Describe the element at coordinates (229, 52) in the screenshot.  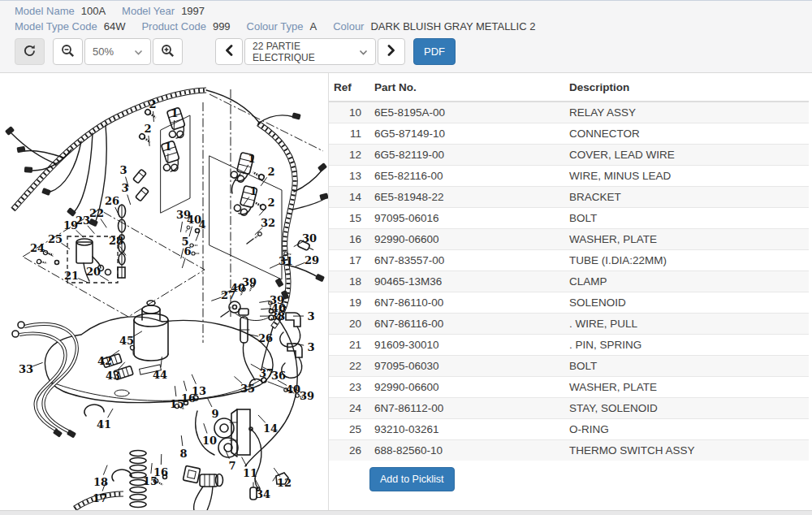
I see `previous-section-button` at that location.